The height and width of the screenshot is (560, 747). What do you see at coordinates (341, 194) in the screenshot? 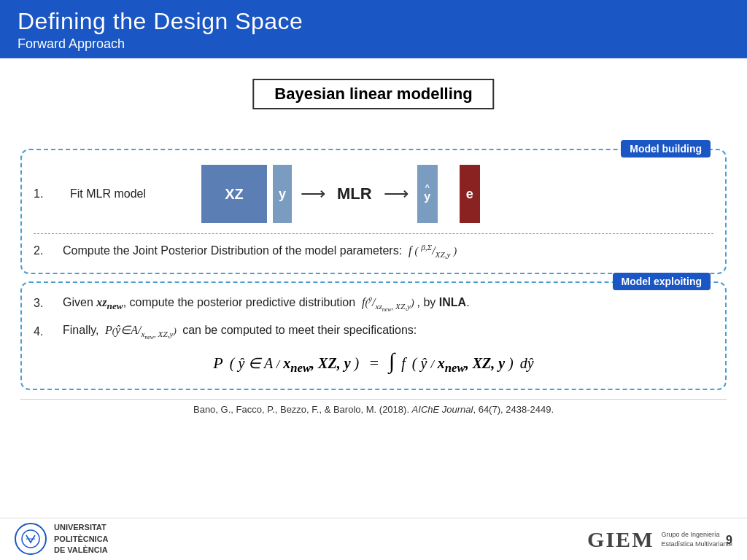
I see `mlr-diagram: XZ y ⟶ MLR ⟶ ^ y e` at bounding box center [341, 194].